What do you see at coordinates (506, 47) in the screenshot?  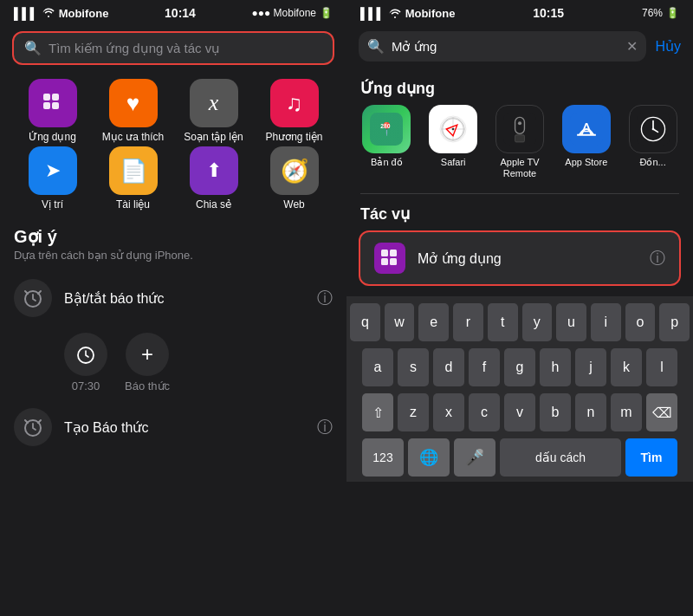 I see `right-search-value: Mở ứng` at bounding box center [506, 47].